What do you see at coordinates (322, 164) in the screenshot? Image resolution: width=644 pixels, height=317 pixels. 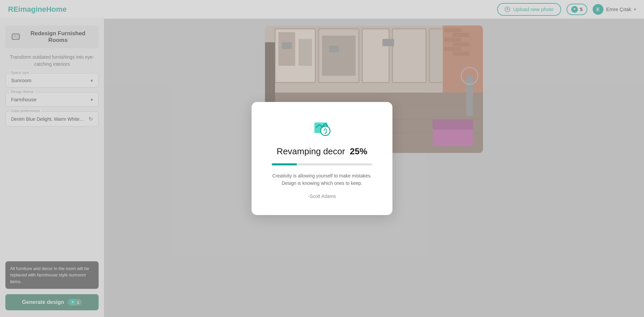 I see `progress-bar-track` at bounding box center [322, 164].